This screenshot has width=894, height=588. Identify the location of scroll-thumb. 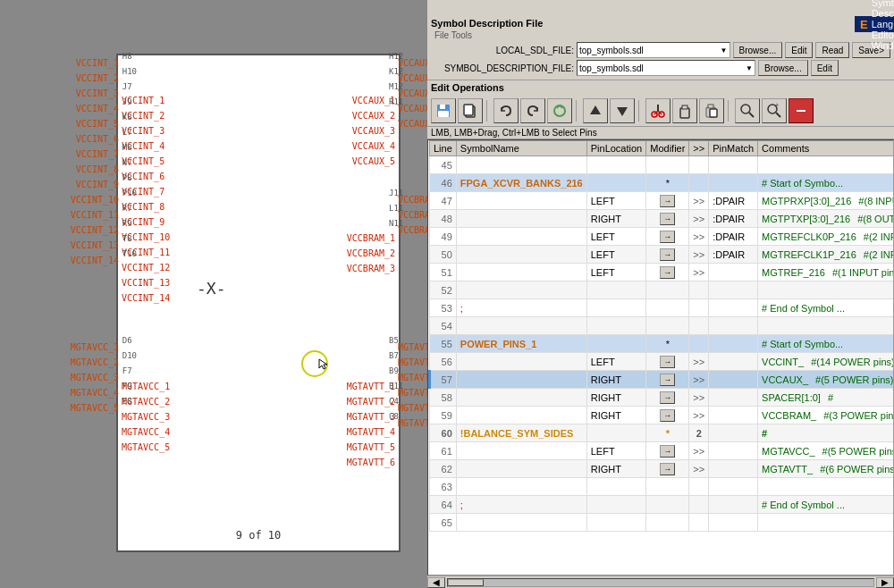
(466, 583).